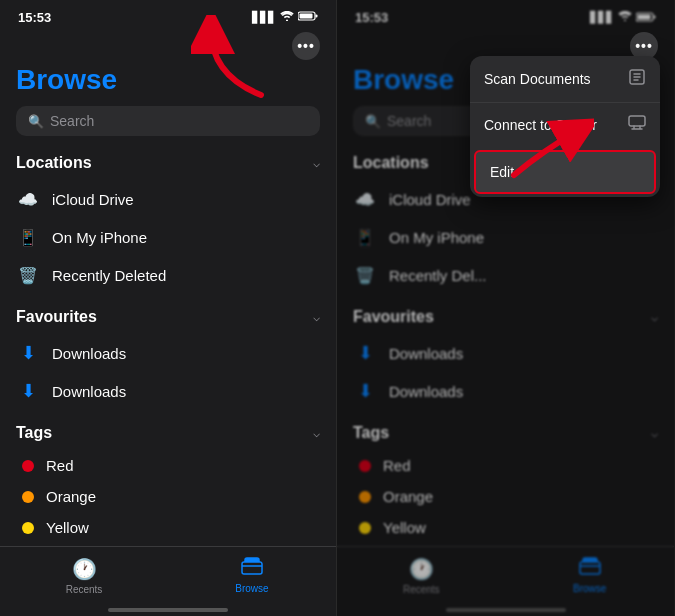  Describe the element at coordinates (565, 126) in the screenshot. I see `popup-menu-right: Scan Documents Connect to Server Edit` at that location.